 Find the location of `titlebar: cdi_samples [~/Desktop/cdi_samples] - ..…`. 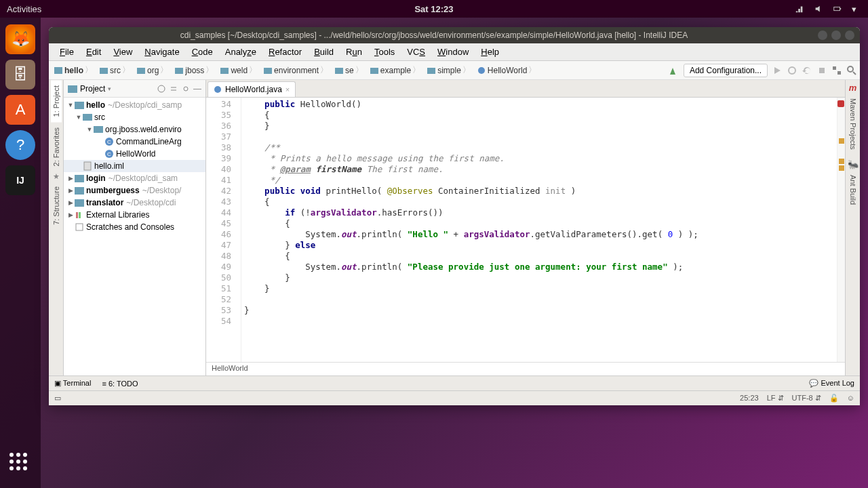

titlebar: cdi_samples [~/Desktop/cdi_samples] - ..… is located at coordinates (454, 35).